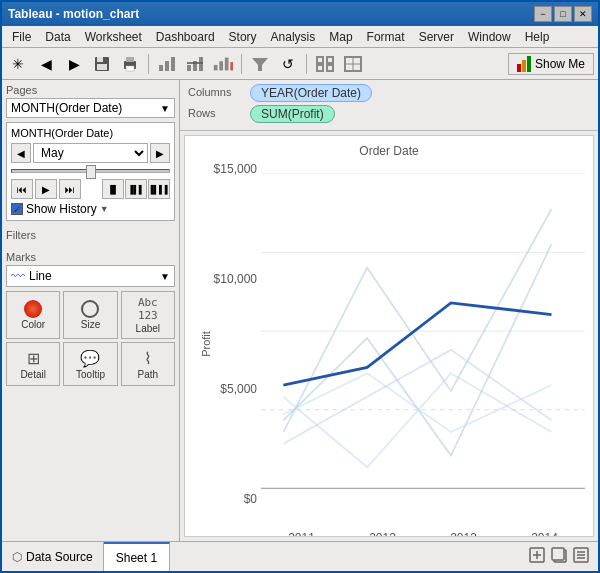 Image resolution: width=600 pixels, height=573 pixels. I want to click on show-me-label: Show Me, so click(560, 64).